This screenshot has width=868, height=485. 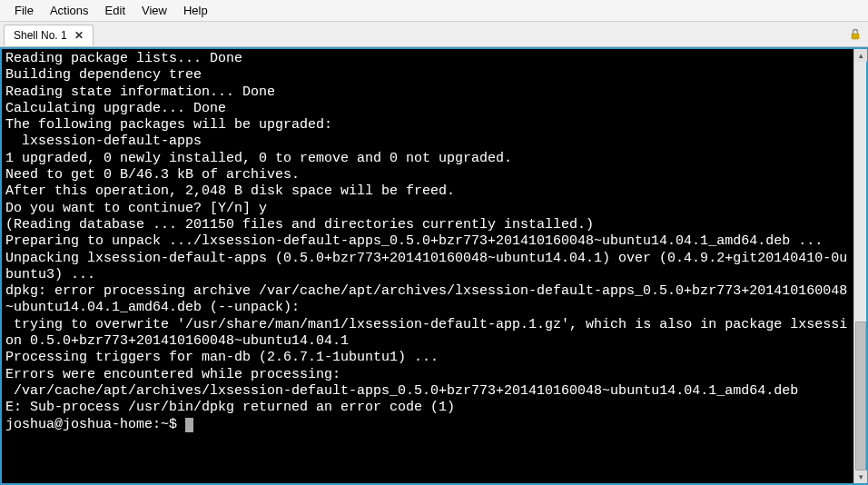 What do you see at coordinates (428, 425) in the screenshot?
I see `terminal-prompt-line: joshua@joshua-home:~$` at bounding box center [428, 425].